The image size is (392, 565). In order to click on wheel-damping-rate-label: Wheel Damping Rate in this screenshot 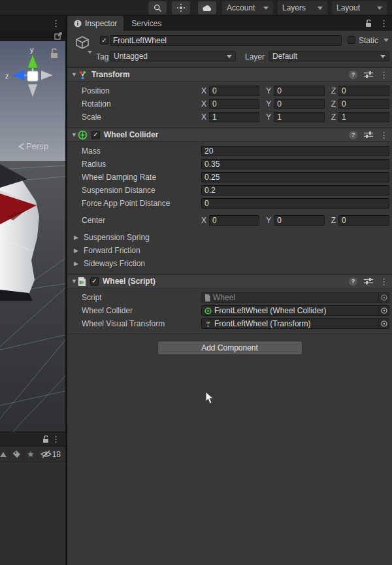, I will do `click(141, 177)`.